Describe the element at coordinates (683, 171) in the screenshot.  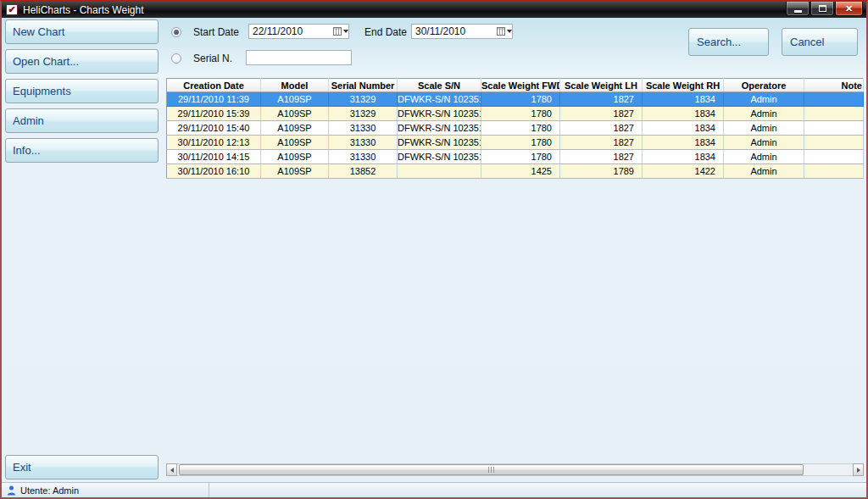
I see `table-cell: 1422` at that location.